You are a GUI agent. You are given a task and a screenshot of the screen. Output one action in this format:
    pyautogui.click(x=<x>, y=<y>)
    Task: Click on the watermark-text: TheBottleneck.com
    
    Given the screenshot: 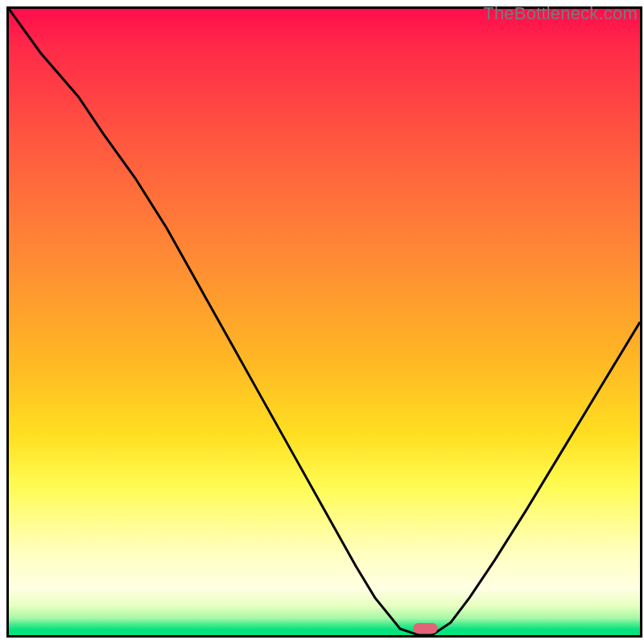 What is the action you would take?
    pyautogui.click(x=560, y=14)
    